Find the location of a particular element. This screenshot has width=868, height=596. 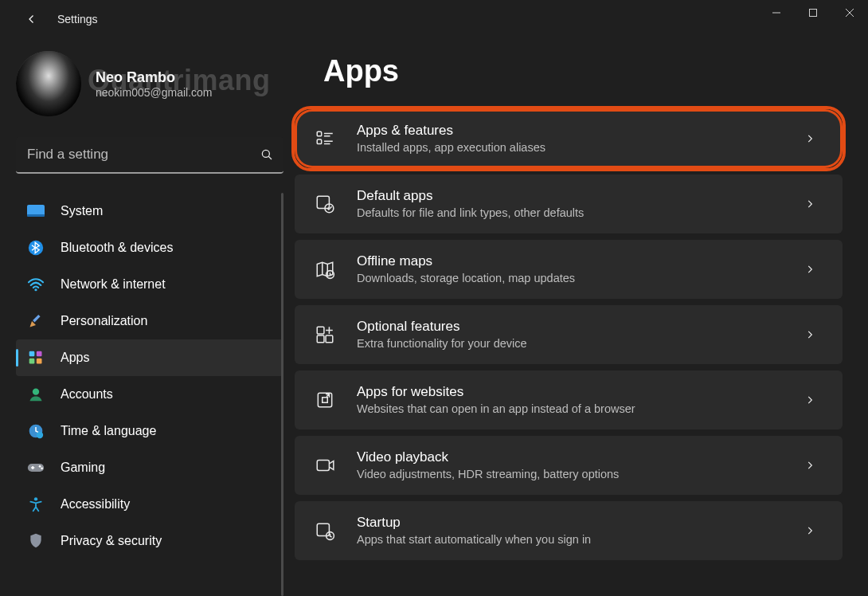

settings-item-title: Default apps is located at coordinates (568, 196).